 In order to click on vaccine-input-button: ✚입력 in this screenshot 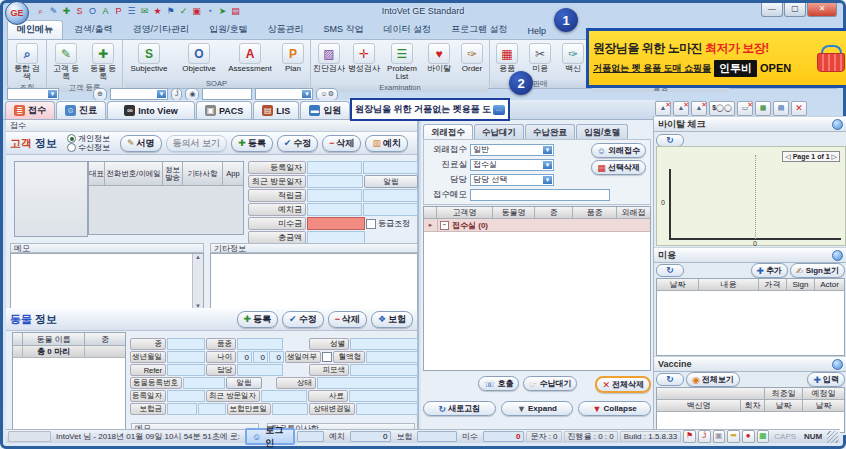, I will do `click(826, 380)`.